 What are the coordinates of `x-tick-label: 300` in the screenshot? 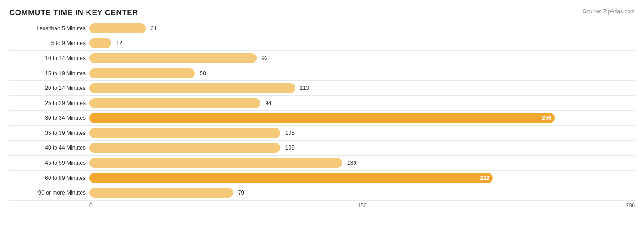 It's located at (630, 206).